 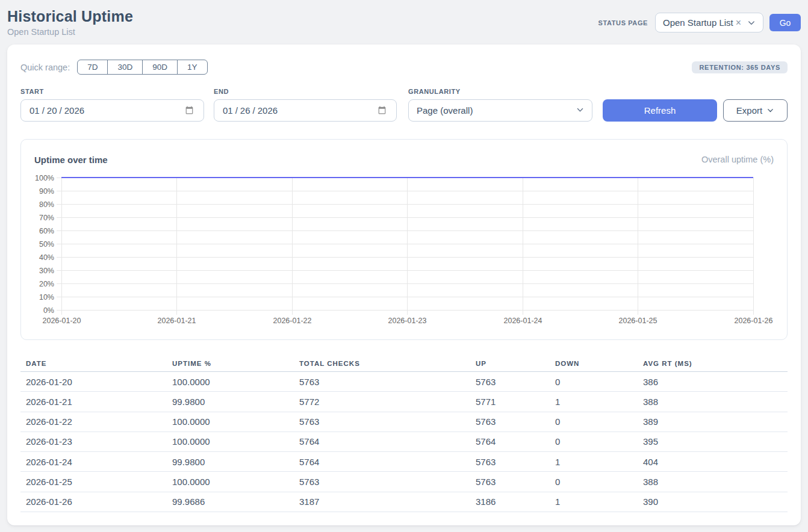 What do you see at coordinates (404, 462) in the screenshot?
I see `table-row: 2026-01-2499.9800576457631404` at bounding box center [404, 462].